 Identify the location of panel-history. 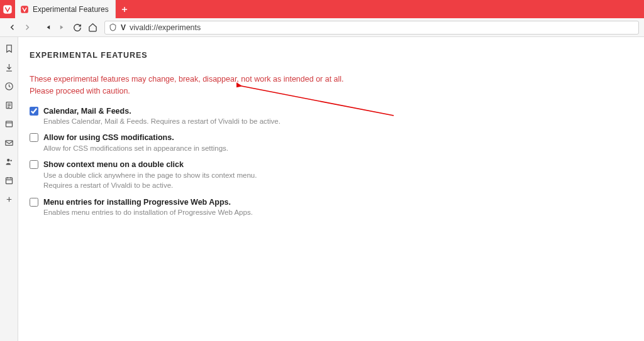
(9, 86).